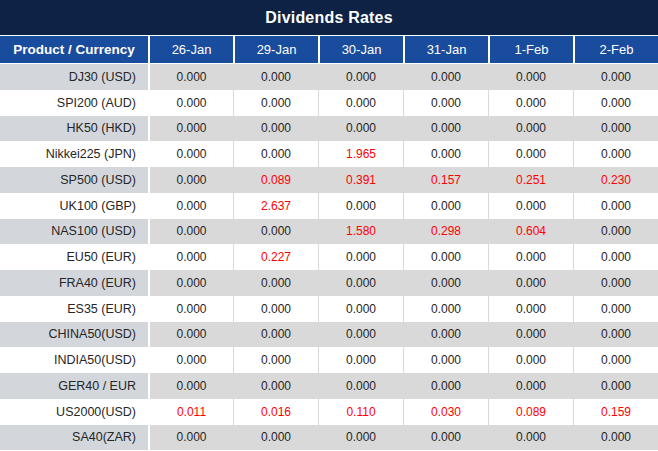 This screenshot has width=658, height=451. I want to click on rate-value: 2.637, so click(276, 206).